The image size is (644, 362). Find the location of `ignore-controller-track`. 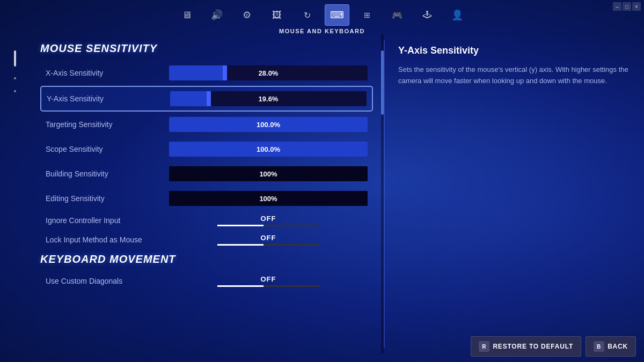

ignore-controller-track is located at coordinates (268, 225).